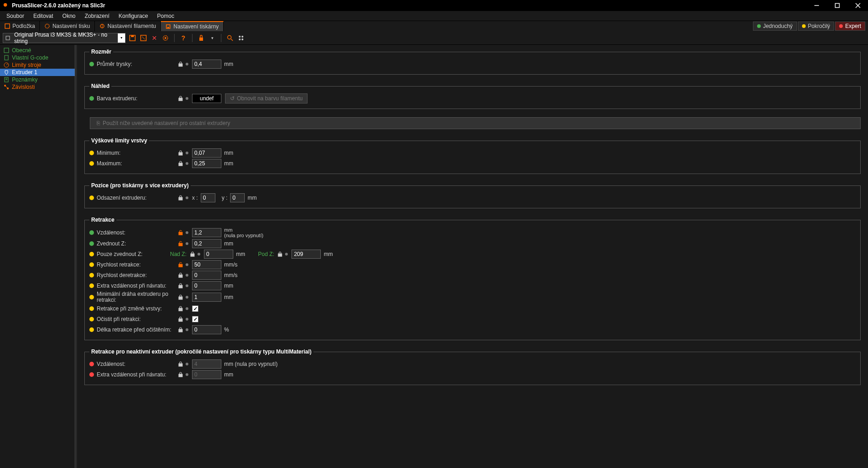 The height and width of the screenshot is (468, 868). Describe the element at coordinates (133, 16) in the screenshot. I see `menu-konfigurace: Konfigurace` at that location.